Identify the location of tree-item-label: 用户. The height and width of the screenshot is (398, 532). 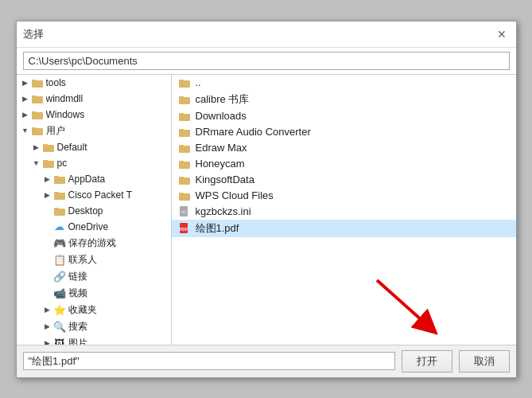
(56, 131).